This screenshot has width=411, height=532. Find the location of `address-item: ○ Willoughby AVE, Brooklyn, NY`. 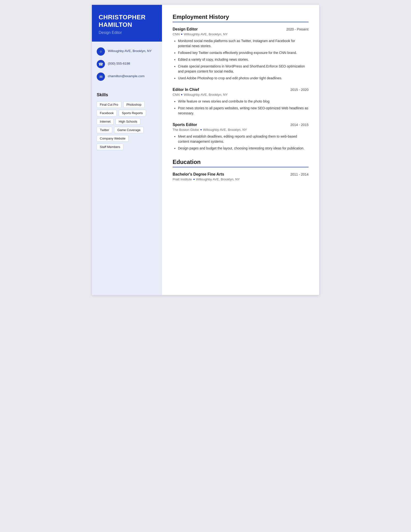

address-item: ○ Willoughby AVE, Brooklyn, NY is located at coordinates (127, 52).